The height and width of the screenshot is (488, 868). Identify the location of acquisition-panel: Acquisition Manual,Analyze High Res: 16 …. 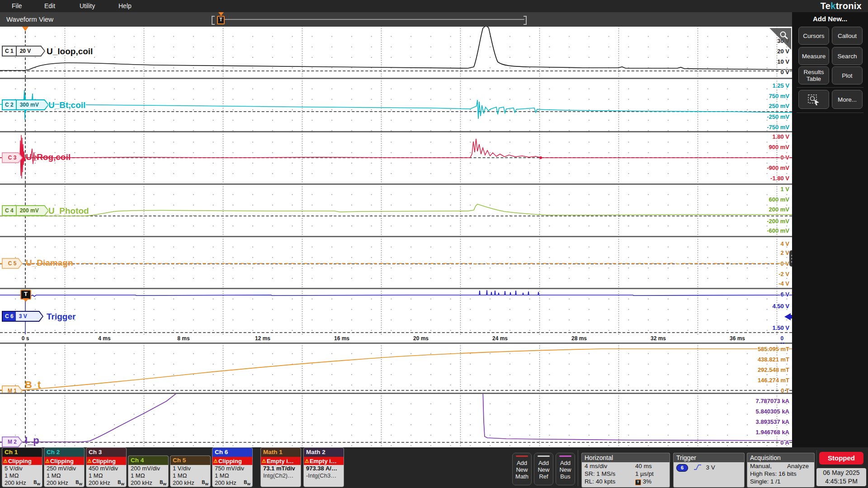
(781, 470).